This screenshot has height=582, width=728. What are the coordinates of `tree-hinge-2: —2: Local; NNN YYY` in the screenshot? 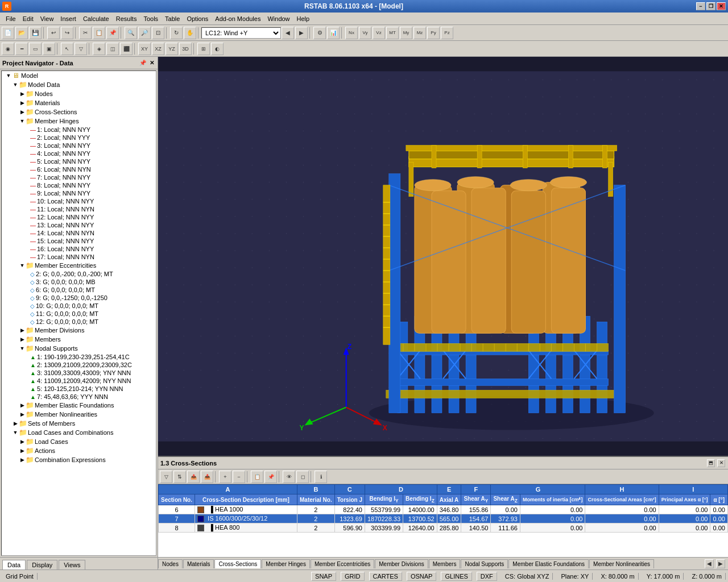 It's located at (78, 138).